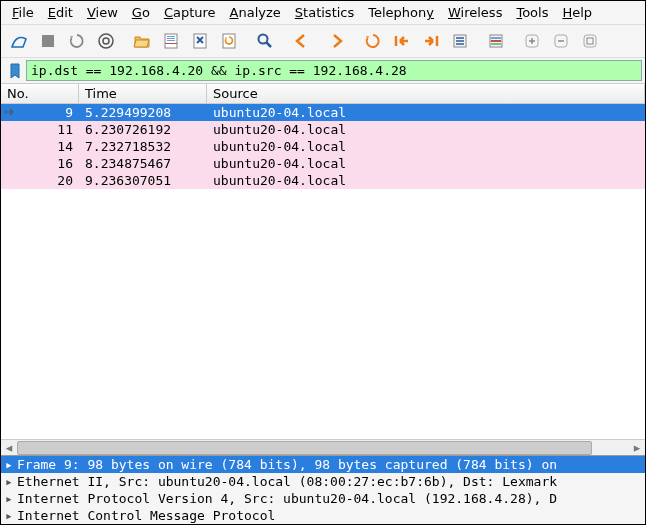  I want to click on packet-row: 209.236307051ubuntu20-04.local, so click(323, 180).